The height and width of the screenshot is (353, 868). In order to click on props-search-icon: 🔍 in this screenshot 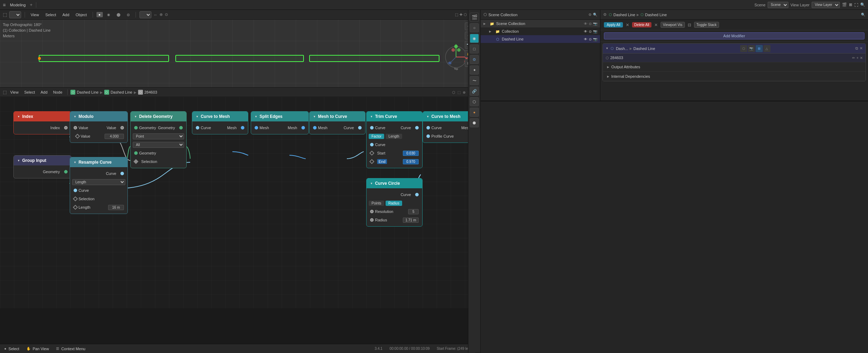, I will do `click(863, 15)`.